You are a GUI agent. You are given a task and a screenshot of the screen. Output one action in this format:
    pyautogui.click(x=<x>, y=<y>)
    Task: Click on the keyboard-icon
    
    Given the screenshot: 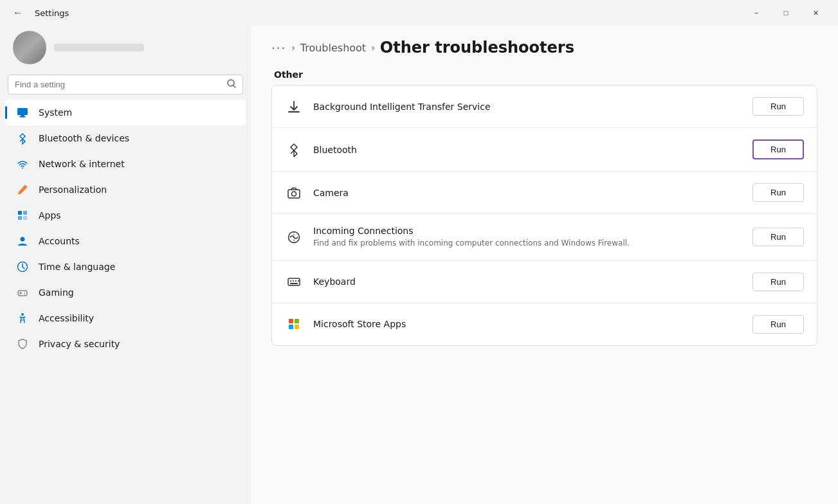 What is the action you would take?
    pyautogui.click(x=294, y=282)
    